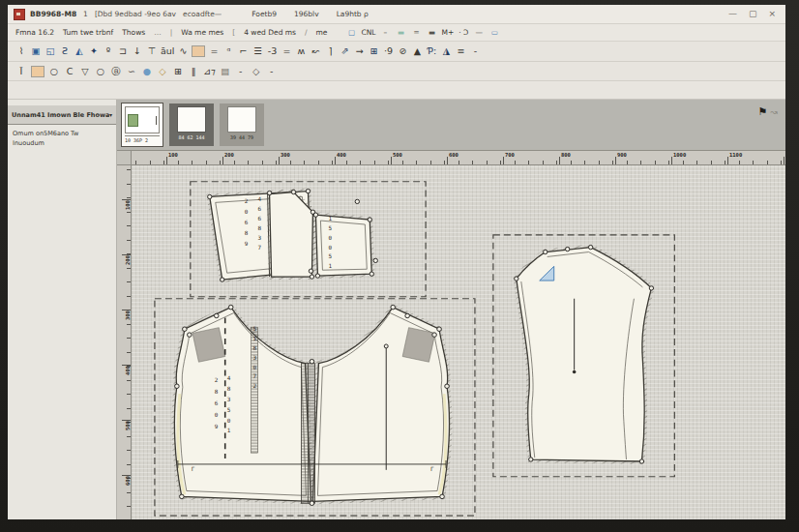  Describe the element at coordinates (70, 72) in the screenshot. I see `arc-icon: C` at that location.